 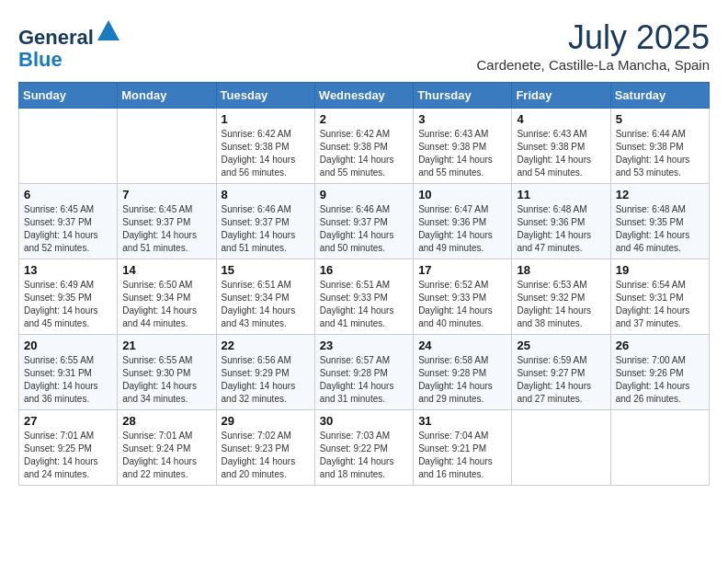 What do you see at coordinates (265, 297) in the screenshot?
I see `calendar-cell: 15Sunrise: 6:51 AMSunset: 9:34 PMDayligh…` at bounding box center [265, 297].